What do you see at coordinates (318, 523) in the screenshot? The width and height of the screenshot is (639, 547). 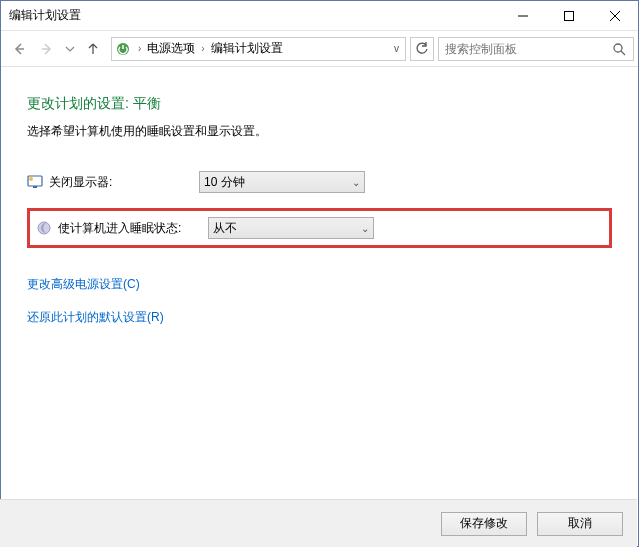 I see `footer: 保存修改 取消` at bounding box center [318, 523].